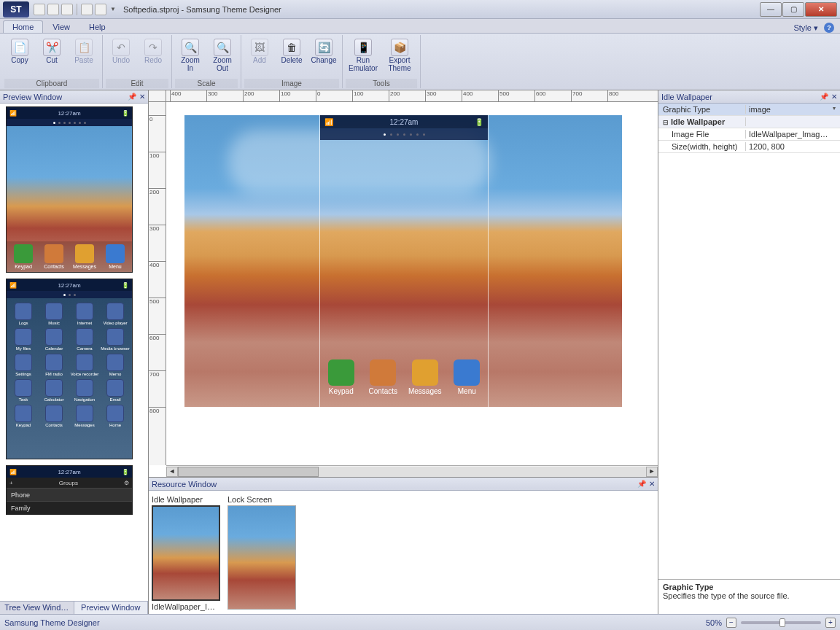 The width and height of the screenshot is (840, 630). I want to click on zoom-in-button: +, so click(831, 623).